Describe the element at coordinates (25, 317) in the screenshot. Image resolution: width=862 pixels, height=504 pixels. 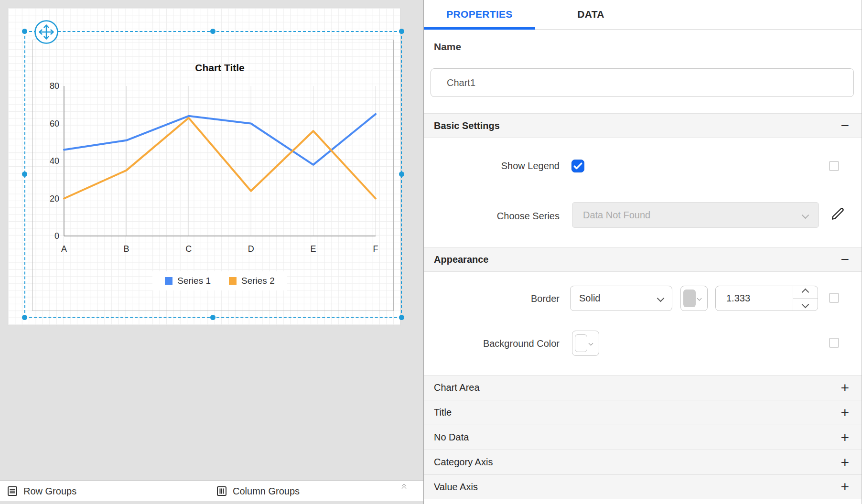
I see `resize-handle-bottom-left` at that location.